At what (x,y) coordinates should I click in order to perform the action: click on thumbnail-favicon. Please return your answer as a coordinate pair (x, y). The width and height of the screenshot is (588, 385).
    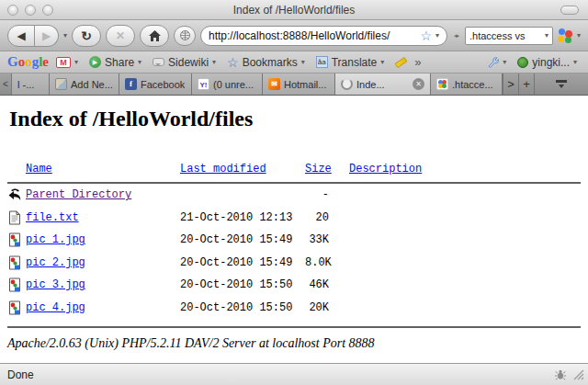
    Looking at the image, I should click on (61, 85).